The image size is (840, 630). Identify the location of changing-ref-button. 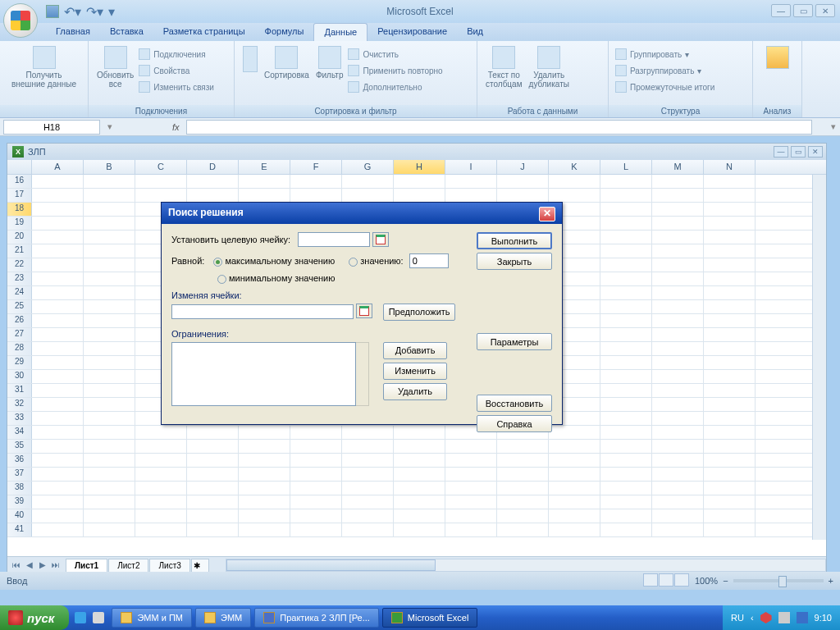
(364, 311).